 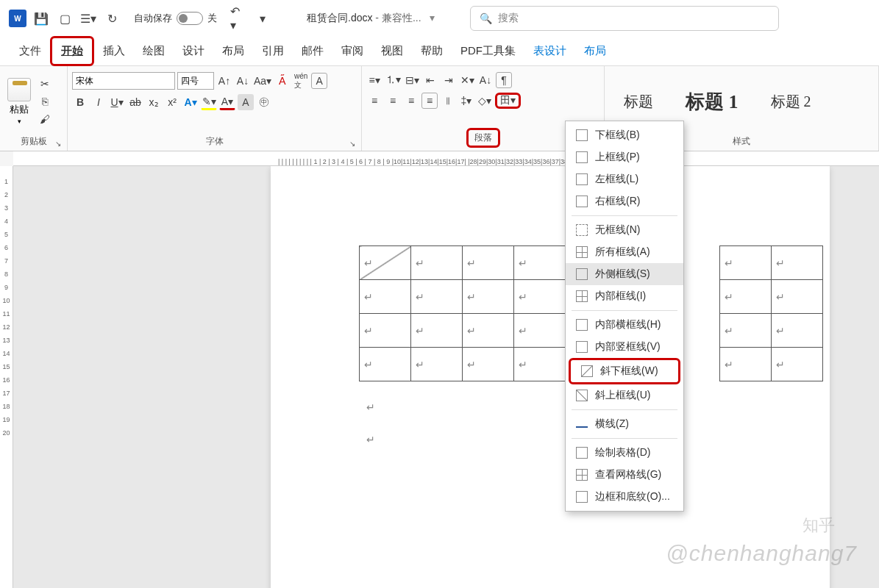 I want to click on numbering-button: ⒈▾, so click(x=393, y=80).